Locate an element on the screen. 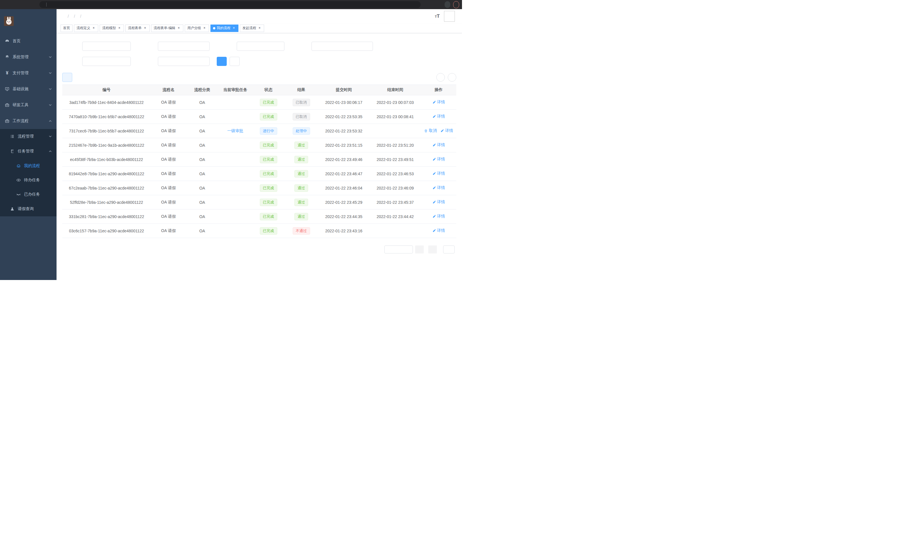 The image size is (924, 560). back-icon is located at coordinates (7, 4).